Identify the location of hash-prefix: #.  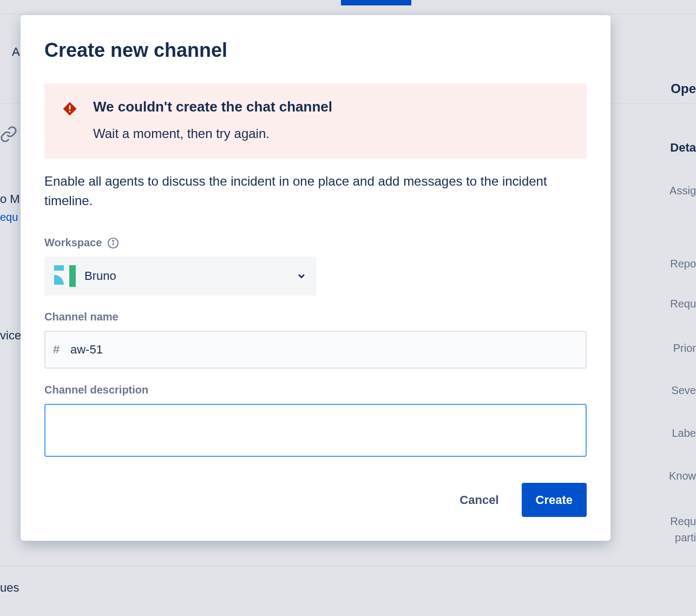
(56, 350).